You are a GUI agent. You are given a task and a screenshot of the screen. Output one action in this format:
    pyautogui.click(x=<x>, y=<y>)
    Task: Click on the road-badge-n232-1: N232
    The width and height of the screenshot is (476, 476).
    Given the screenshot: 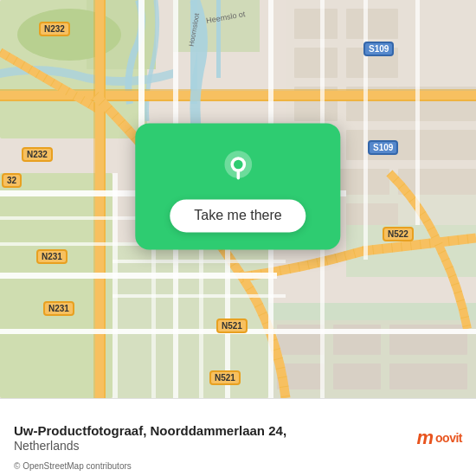 What is the action you would take?
    pyautogui.click(x=55, y=29)
    